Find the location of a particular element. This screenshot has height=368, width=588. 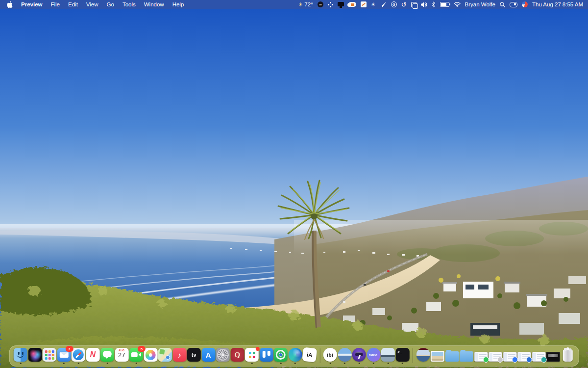

dock-sunset-disk is located at coordinates (423, 356).